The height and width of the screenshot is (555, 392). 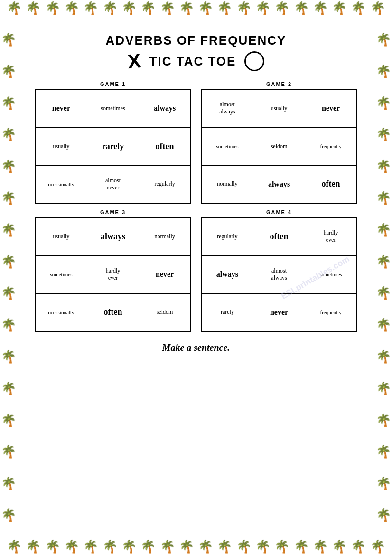 I want to click on cell-g1-2-2: regularly, so click(x=165, y=184).